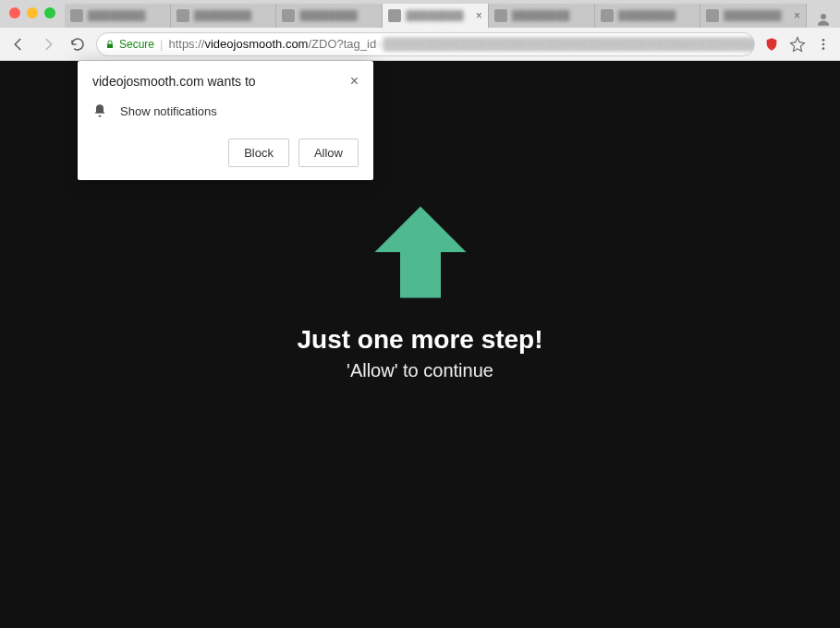  I want to click on forward-button, so click(48, 44).